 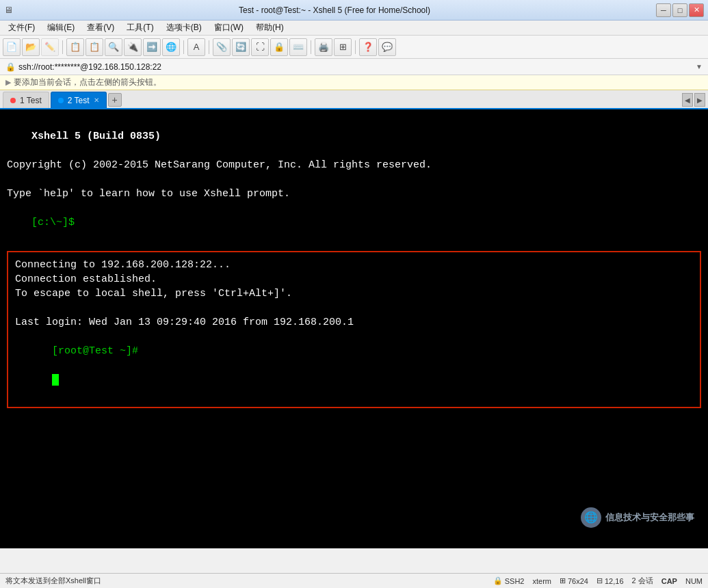 What do you see at coordinates (368, 47) in the screenshot?
I see `help-button: ❓` at bounding box center [368, 47].